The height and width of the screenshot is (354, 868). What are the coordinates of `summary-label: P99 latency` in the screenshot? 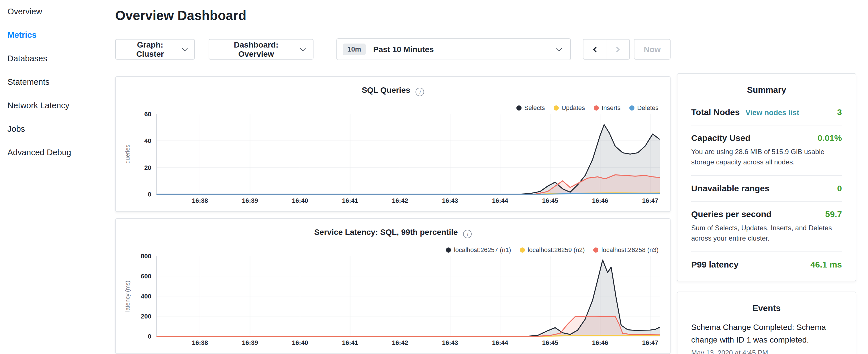 It's located at (715, 264).